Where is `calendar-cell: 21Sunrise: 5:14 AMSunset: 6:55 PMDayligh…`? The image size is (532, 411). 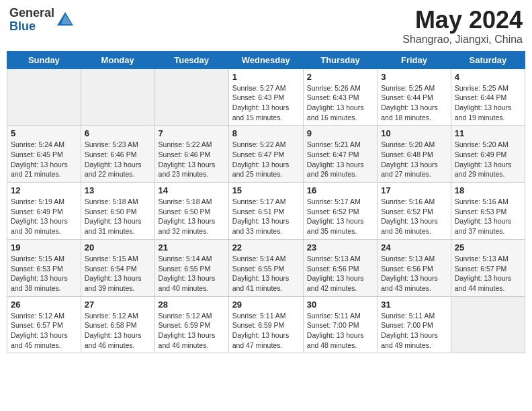 calendar-cell: 21Sunrise: 5:14 AMSunset: 6:55 PMDayligh… is located at coordinates (191, 267).